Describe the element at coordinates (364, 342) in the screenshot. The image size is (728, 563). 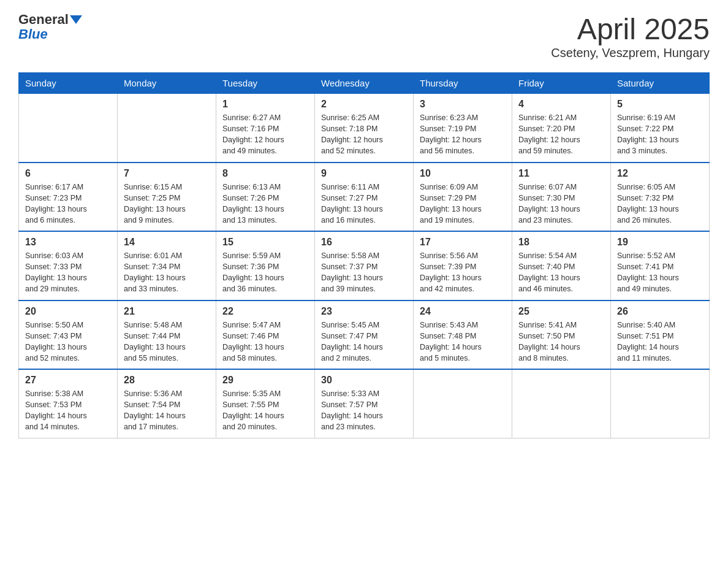
I see `day-info: Sunrise: 5:45 AMSunset: 7:47 PMDaylight:…` at that location.